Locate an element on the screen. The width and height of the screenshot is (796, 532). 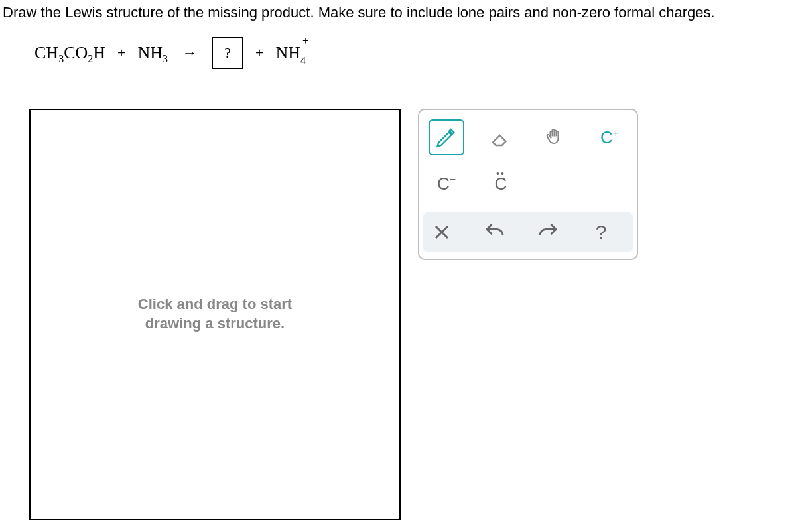
redo-button is located at coordinates (548, 232).